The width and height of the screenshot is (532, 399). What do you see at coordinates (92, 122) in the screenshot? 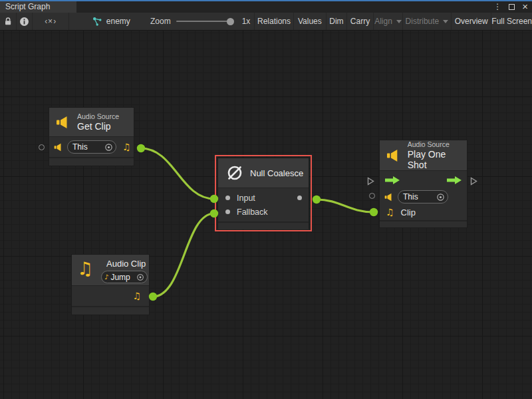
I see `node-get-clip-header: Audio Source Get Clip` at bounding box center [92, 122].